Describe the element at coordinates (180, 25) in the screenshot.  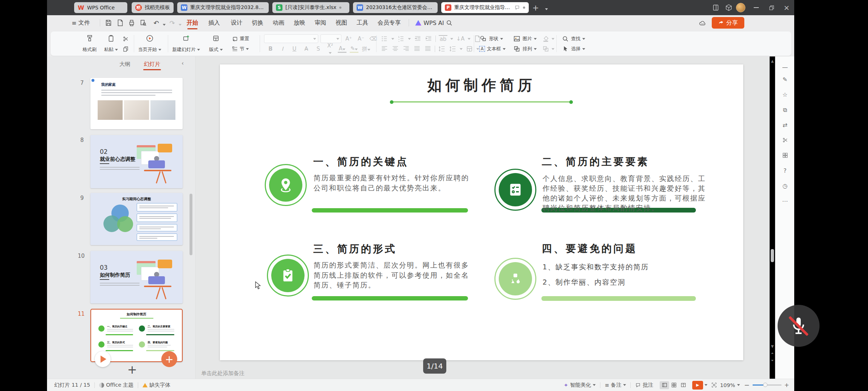
I see `redo-caret` at that location.